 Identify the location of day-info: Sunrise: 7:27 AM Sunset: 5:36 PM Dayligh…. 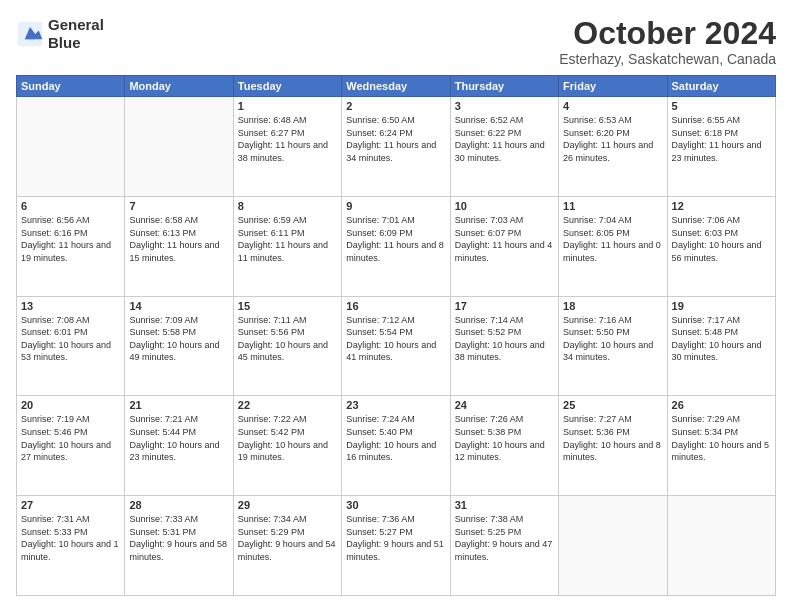
(612, 438).